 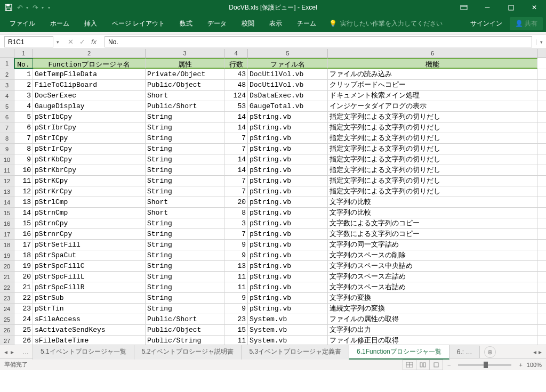 I want to click on row-header: 15, so click(x=7, y=213).